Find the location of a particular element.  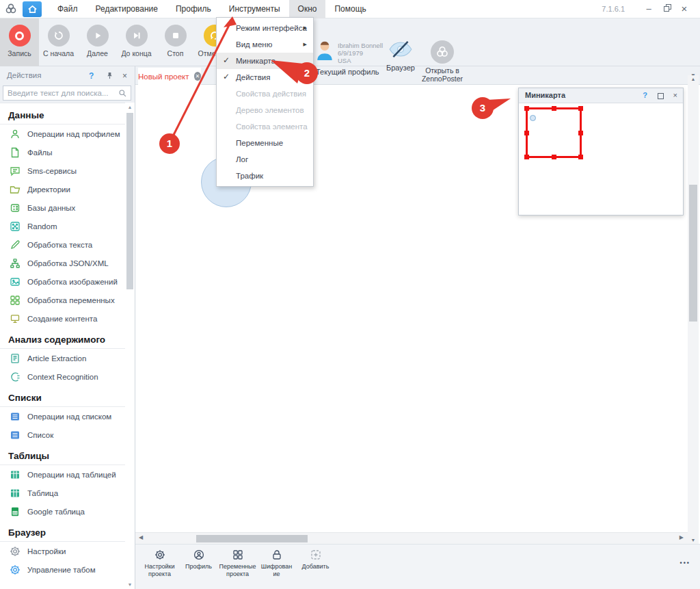

close-button: × is located at coordinates (684, 9).